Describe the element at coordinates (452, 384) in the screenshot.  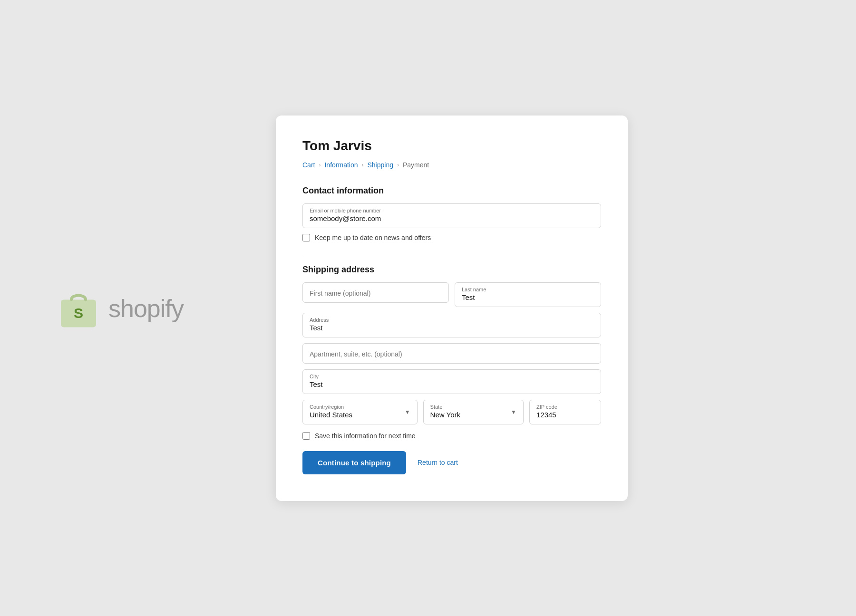
I see `city-input` at that location.